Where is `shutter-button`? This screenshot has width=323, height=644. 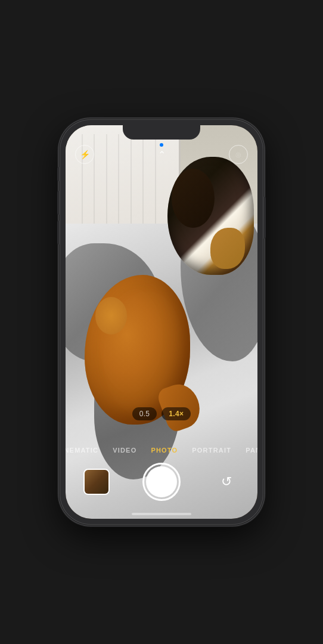
shutter-button is located at coordinates (162, 482).